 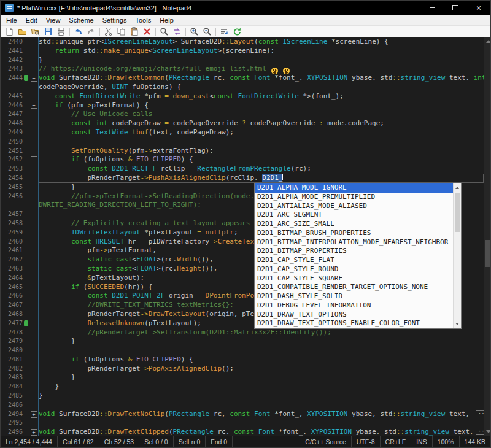 I want to click on status-line: Ln 2,454 / 4,444, so click(x=29, y=442).